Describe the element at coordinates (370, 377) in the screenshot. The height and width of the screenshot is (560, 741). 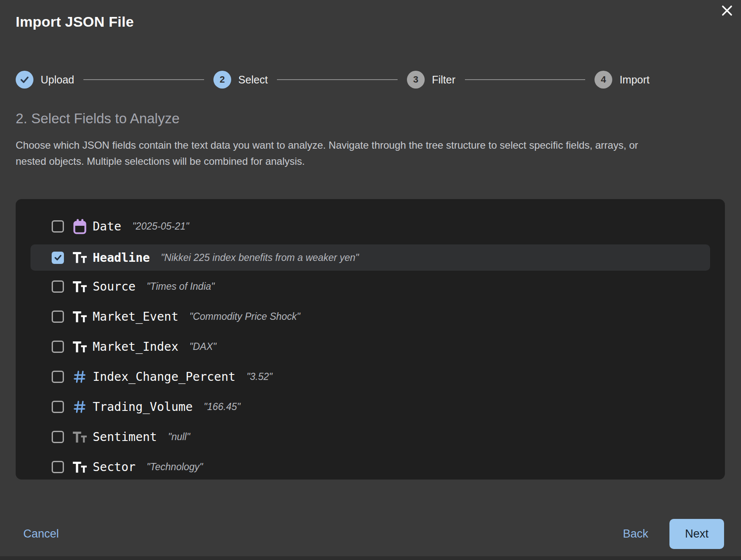
I see `field-row: Index_Change_Percent "3.52"` at that location.